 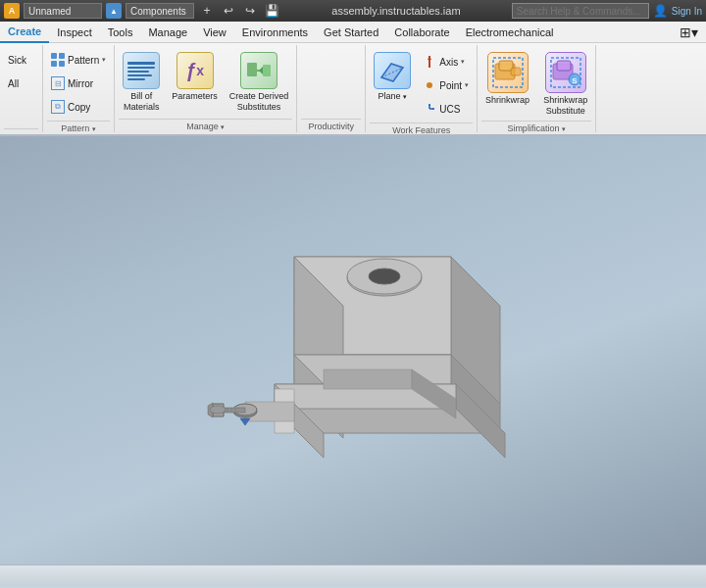 I want to click on productivity-label: Productivity, so click(x=331, y=125).